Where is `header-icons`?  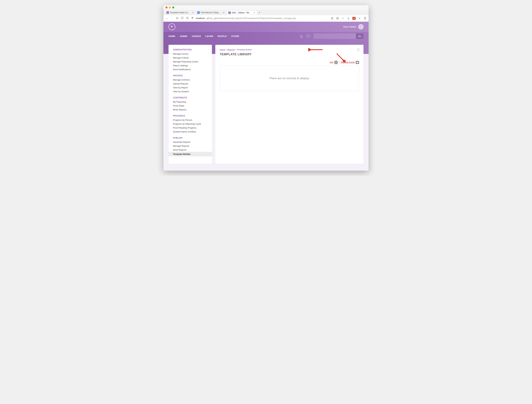
header-icons is located at coordinates (305, 36).